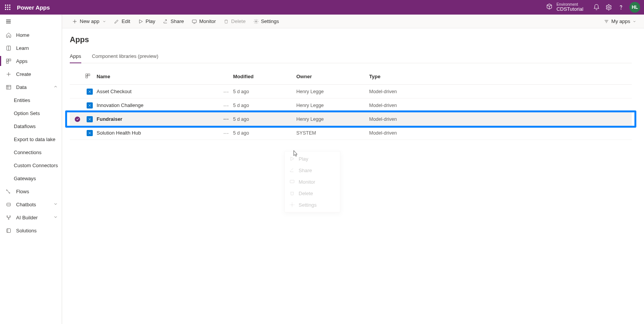 This screenshot has height=324, width=644. I want to click on nav-solutions: Solutions, so click(31, 230).